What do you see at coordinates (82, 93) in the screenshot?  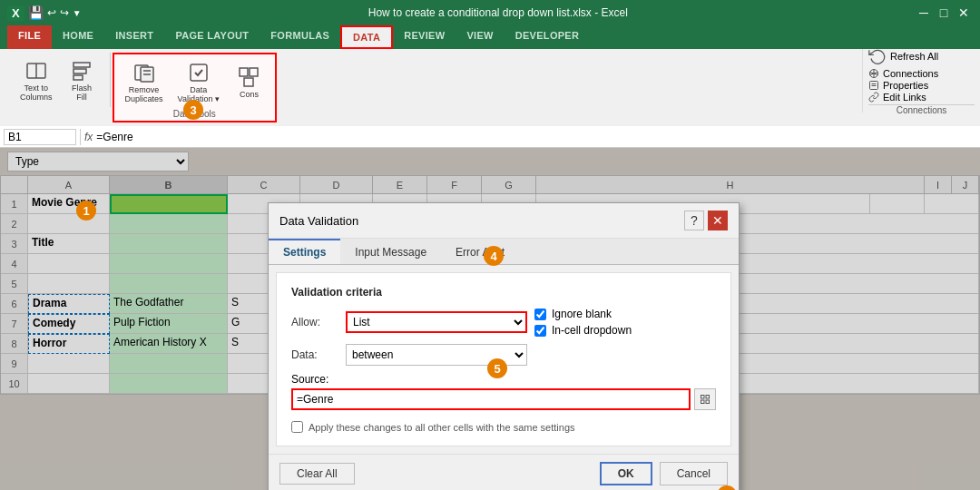 I see `flash-fill-label: FlashFill` at bounding box center [82, 93].